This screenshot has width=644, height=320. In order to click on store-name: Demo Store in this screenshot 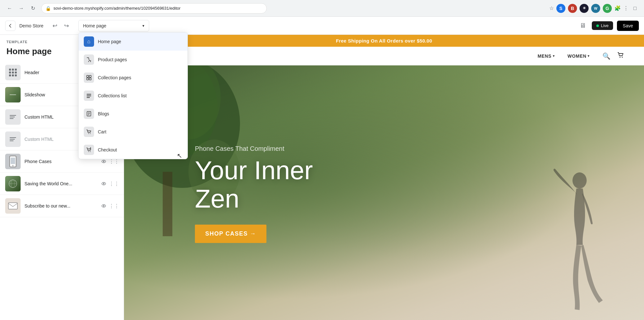, I will do `click(32, 26)`.